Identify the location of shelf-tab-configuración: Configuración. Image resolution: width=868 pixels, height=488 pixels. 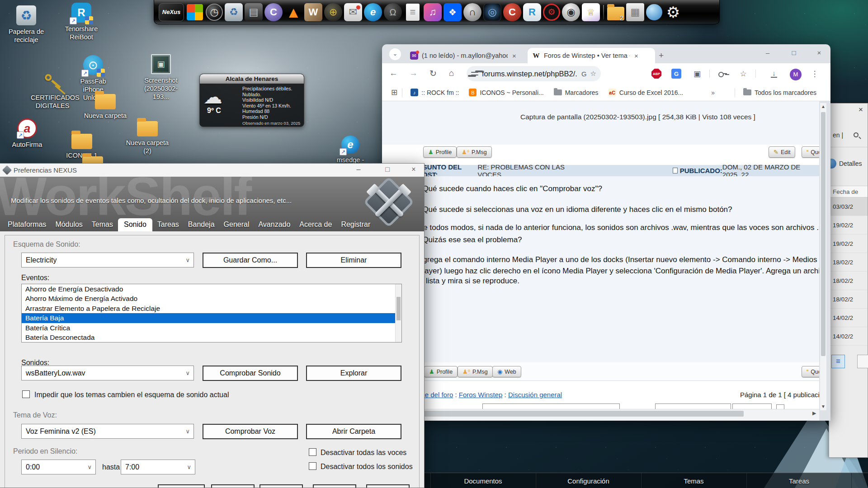
(589, 481).